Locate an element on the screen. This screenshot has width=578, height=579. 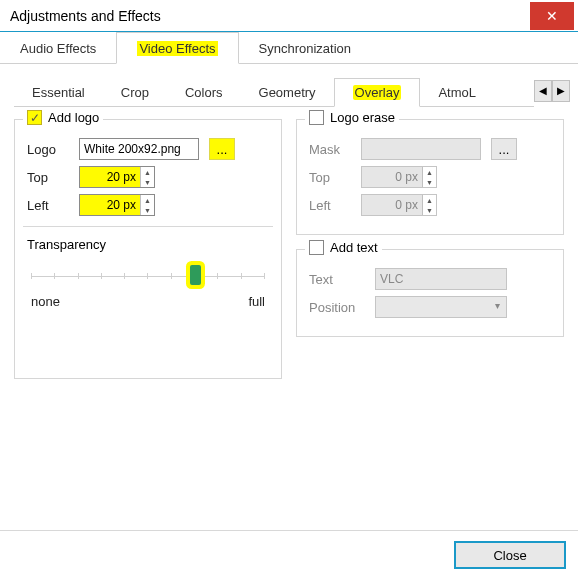
logo-erase-title: Logo erase is located at coordinates (362, 118).